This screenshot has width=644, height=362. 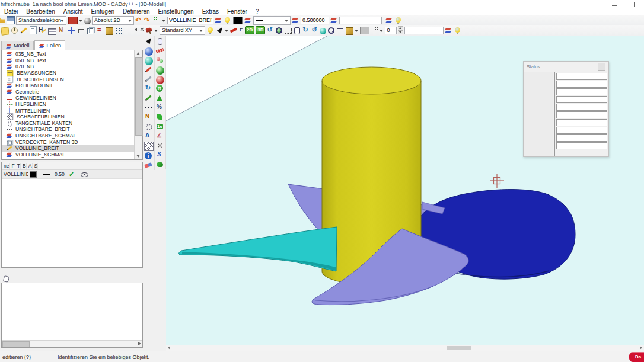 I want to click on layer-assign-icon, so click(x=218, y=20).